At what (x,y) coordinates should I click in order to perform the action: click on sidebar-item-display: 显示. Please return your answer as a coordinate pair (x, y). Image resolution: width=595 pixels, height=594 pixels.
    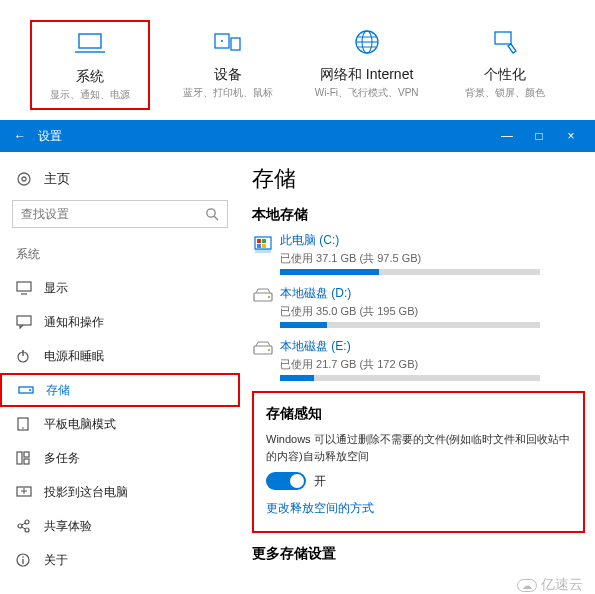
    Looking at the image, I should click on (120, 288).